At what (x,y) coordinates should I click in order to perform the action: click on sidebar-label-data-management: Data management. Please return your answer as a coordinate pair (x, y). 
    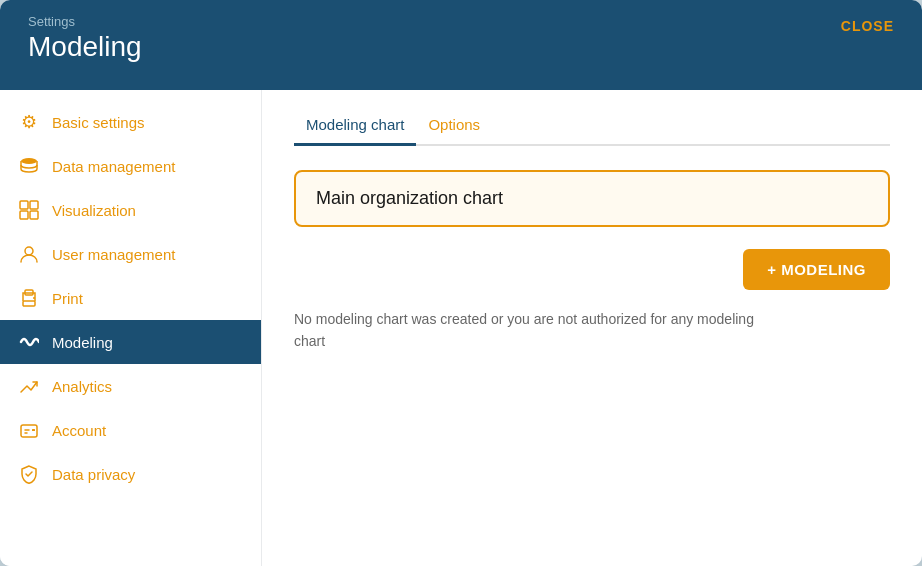
    Looking at the image, I should click on (114, 166).